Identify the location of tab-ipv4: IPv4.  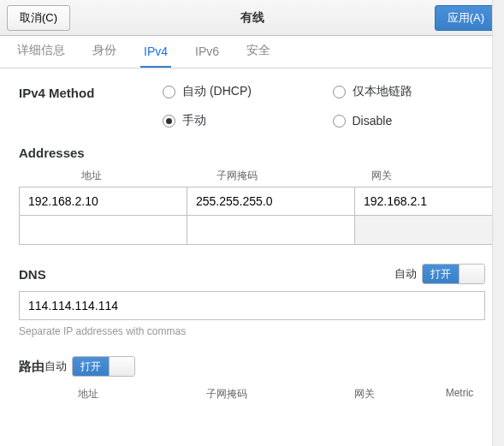
(156, 53).